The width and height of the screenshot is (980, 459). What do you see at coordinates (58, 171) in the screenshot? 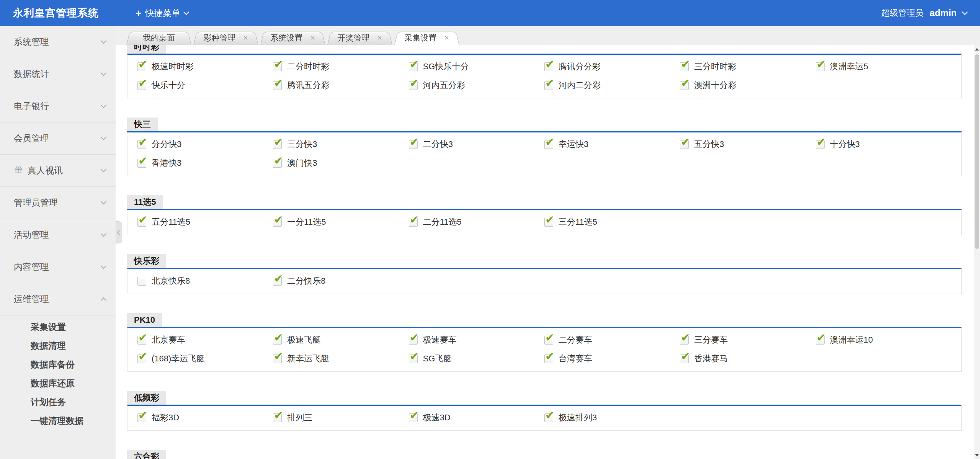
I see `sidebar-item: 真人视讯` at bounding box center [58, 171].